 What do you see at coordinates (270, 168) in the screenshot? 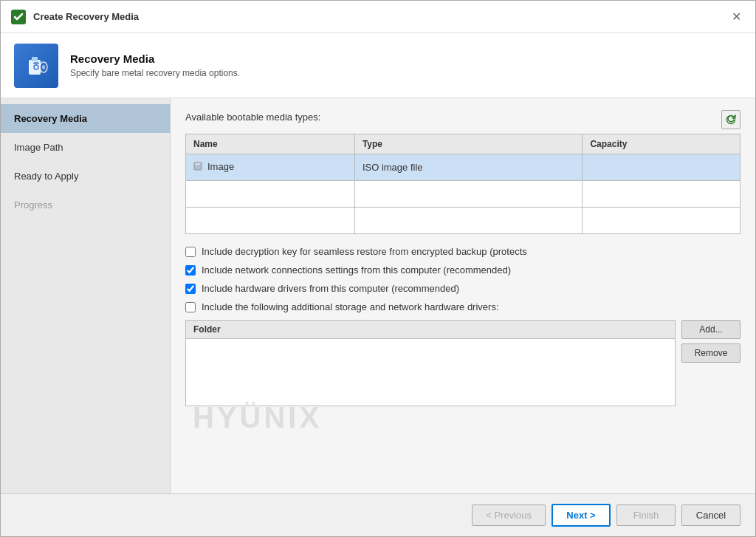
I see `cell-name: Image` at bounding box center [270, 168].